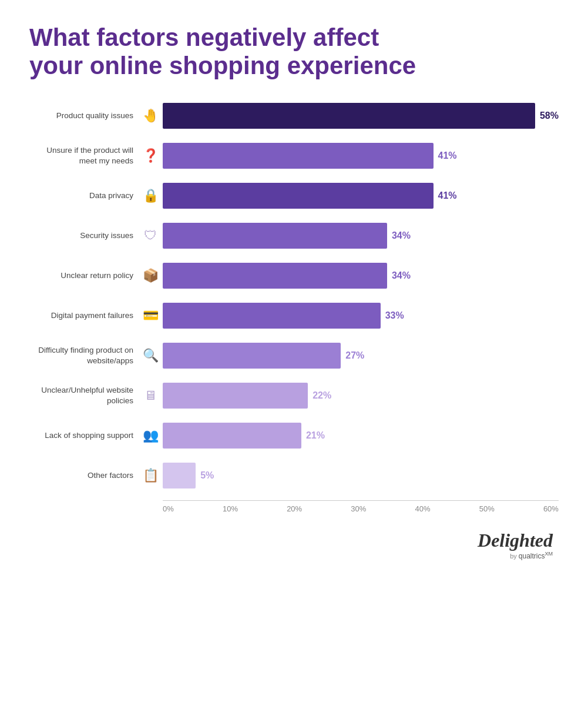 The width and height of the screenshot is (588, 706). I want to click on bar-label-text: Lack of shopping support, so click(83, 436).